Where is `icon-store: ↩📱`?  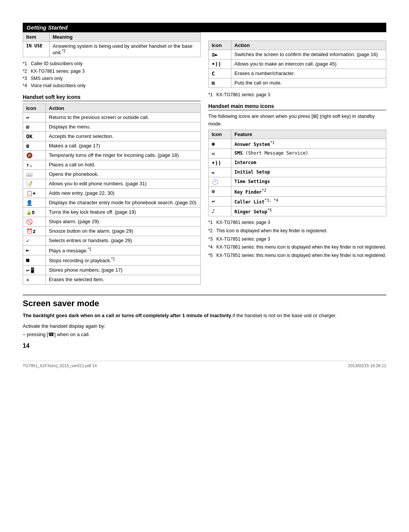
icon-store: ↩📱 is located at coordinates (34, 270).